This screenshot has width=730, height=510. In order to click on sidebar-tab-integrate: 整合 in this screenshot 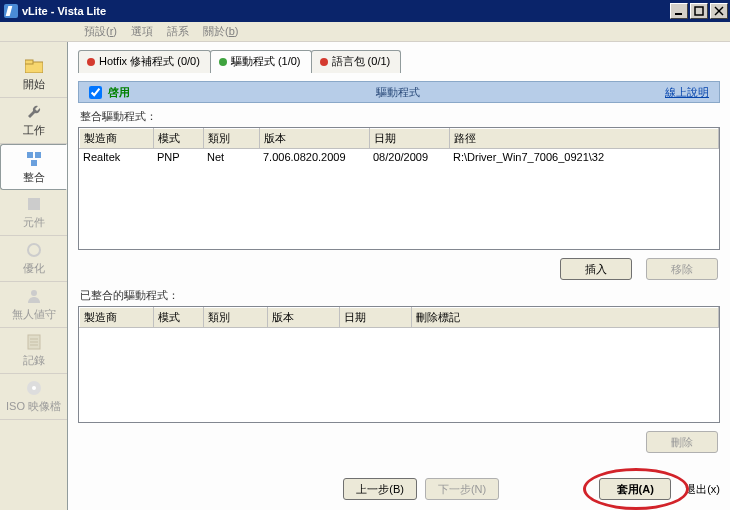, I will do `click(34, 167)`.